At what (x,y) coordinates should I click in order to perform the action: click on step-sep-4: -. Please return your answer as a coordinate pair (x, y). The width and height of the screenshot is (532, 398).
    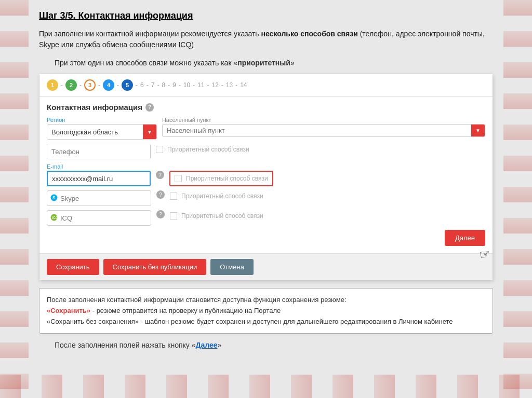
    Looking at the image, I should click on (118, 85).